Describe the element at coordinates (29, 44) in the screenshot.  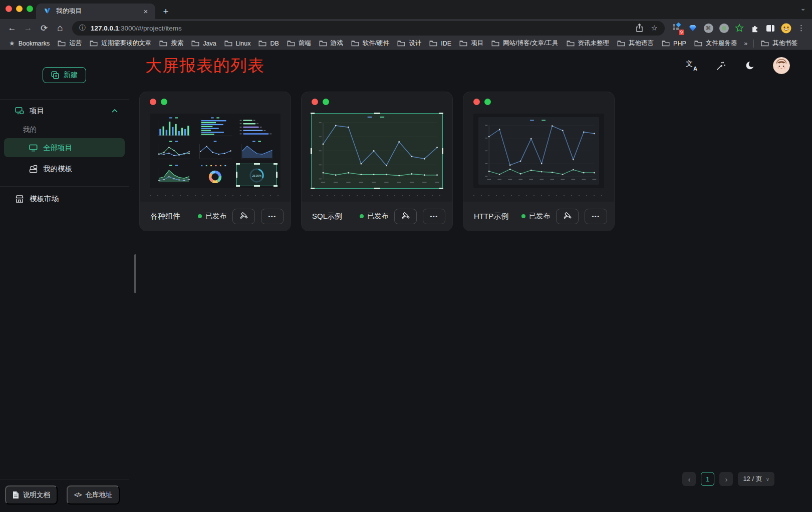
I see `bookmarks-root: ★ Bookmarks` at that location.